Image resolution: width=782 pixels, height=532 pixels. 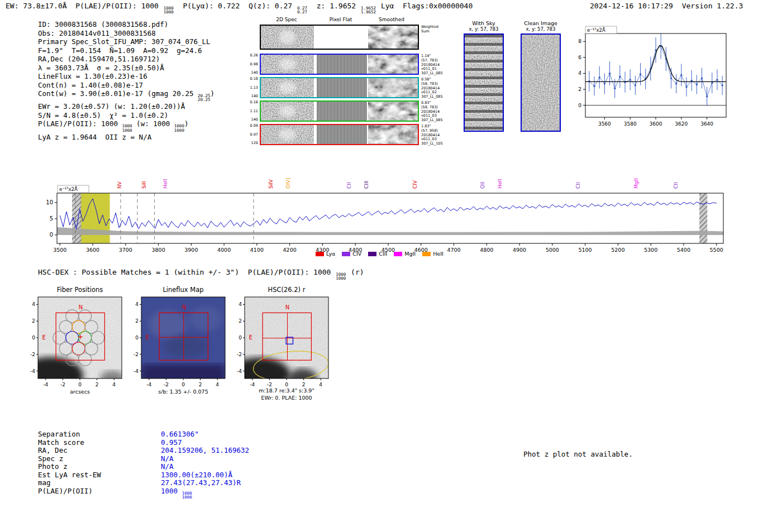 What do you see at coordinates (541, 29) in the screenshot?
I see `clean-image-coords: x, y: 57, 783` at bounding box center [541, 29].